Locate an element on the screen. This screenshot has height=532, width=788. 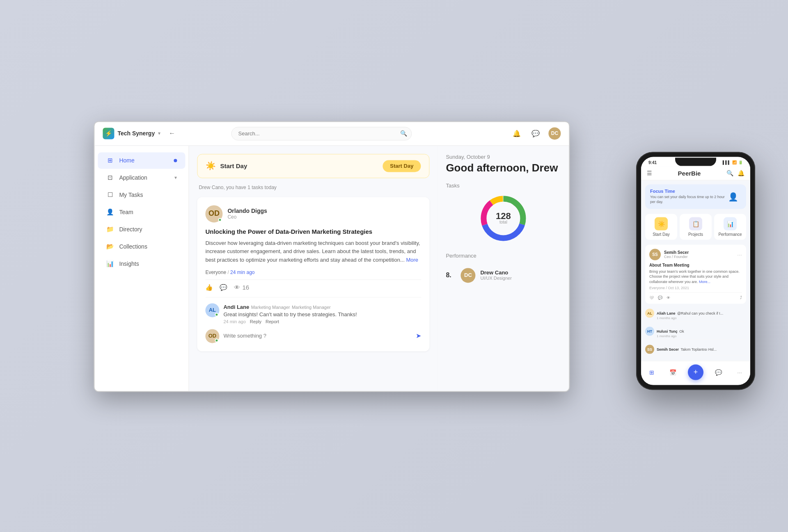
sidebar-item-my-tasks: ☐ My Tasks is located at coordinates (141, 195).